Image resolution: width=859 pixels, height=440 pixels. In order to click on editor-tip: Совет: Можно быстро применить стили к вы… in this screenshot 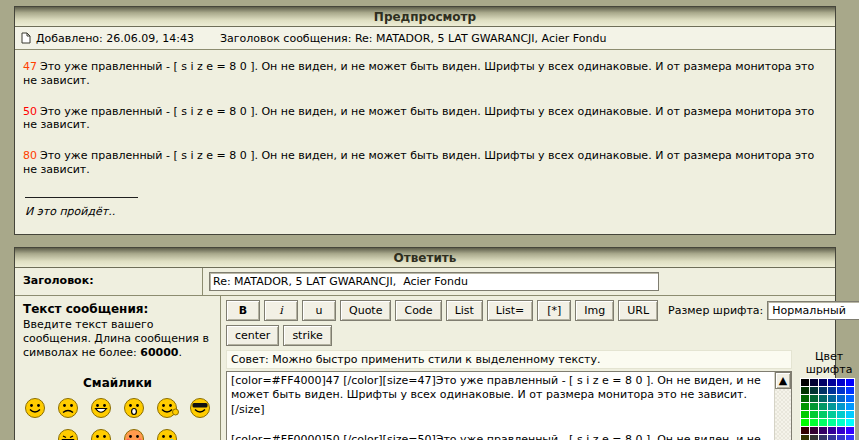, I will do `click(509, 360)`.